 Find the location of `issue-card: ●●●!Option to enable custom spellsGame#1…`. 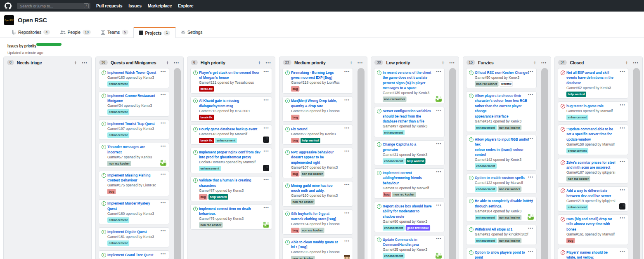

issue-card: ●●●!Option to enable custom spellsGame#1… is located at coordinates (501, 184).